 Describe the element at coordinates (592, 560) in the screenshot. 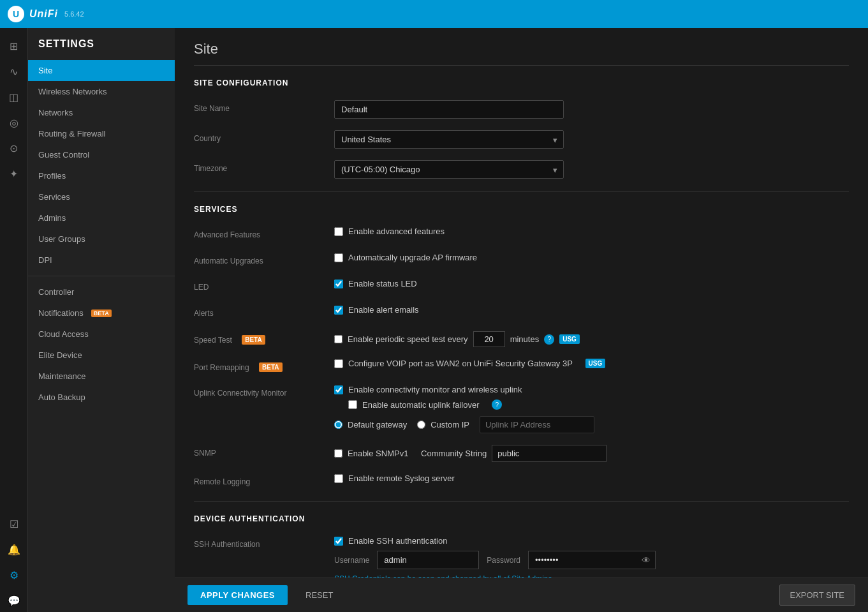

I see `ssh-credentials-row: Username Password 👁` at that location.